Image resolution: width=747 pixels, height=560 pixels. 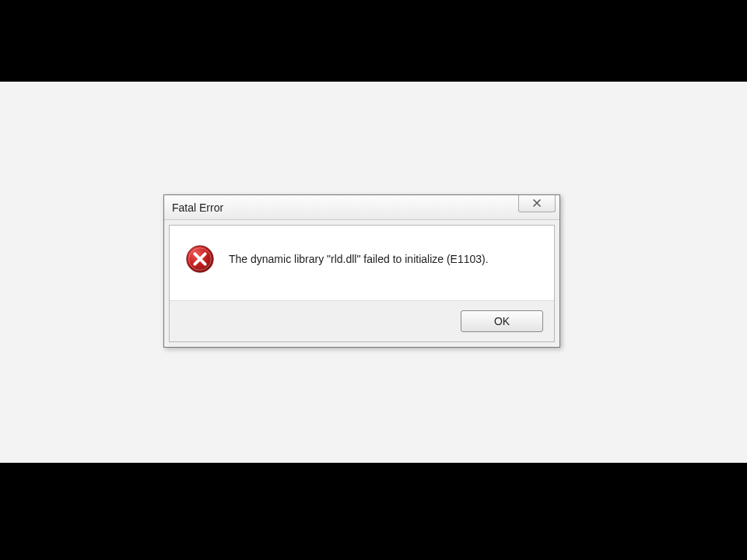 I want to click on dialog-title: Fatal Error, so click(x=198, y=208).